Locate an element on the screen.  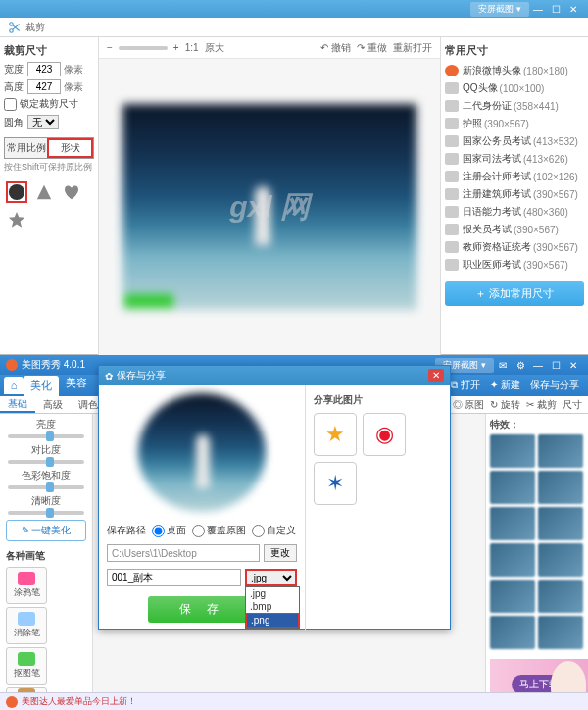
zoom-slider is located at coordinates (143, 48).